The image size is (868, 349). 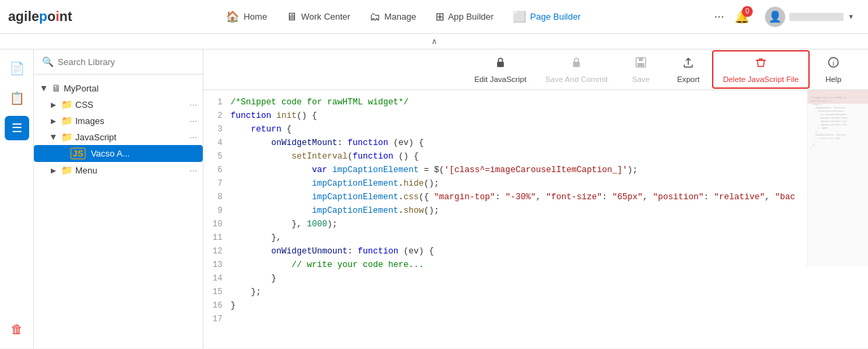 I want to click on trash-icon: 🗑, so click(x=17, y=329).